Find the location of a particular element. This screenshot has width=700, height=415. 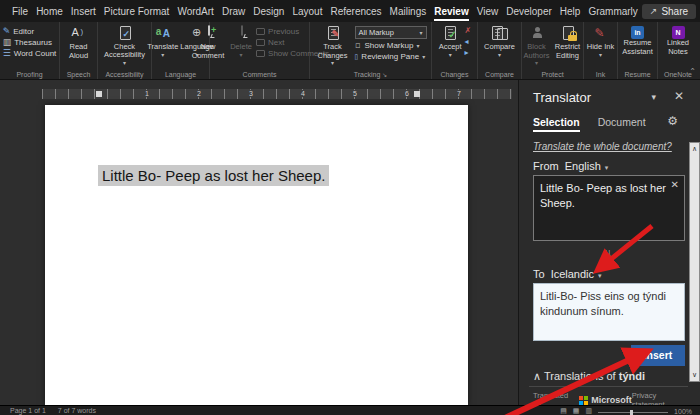

gear-icon: ⚙ is located at coordinates (672, 121).